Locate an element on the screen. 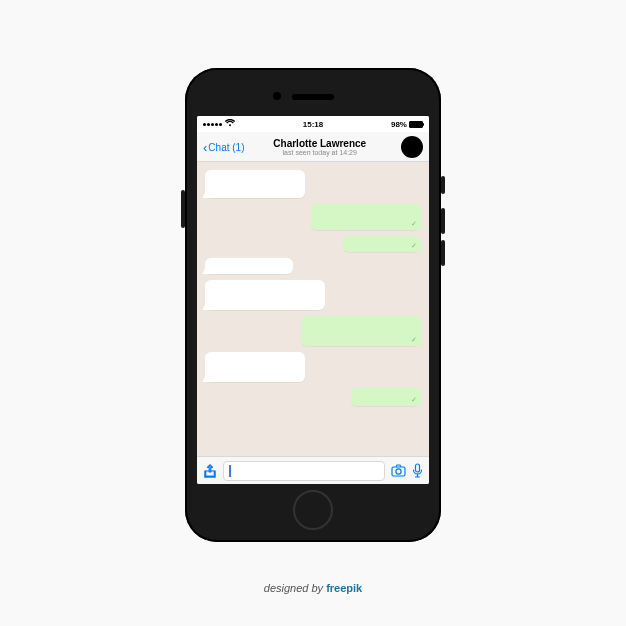 The width and height of the screenshot is (626, 626). attribution-prefix: designed by is located at coordinates (295, 588).